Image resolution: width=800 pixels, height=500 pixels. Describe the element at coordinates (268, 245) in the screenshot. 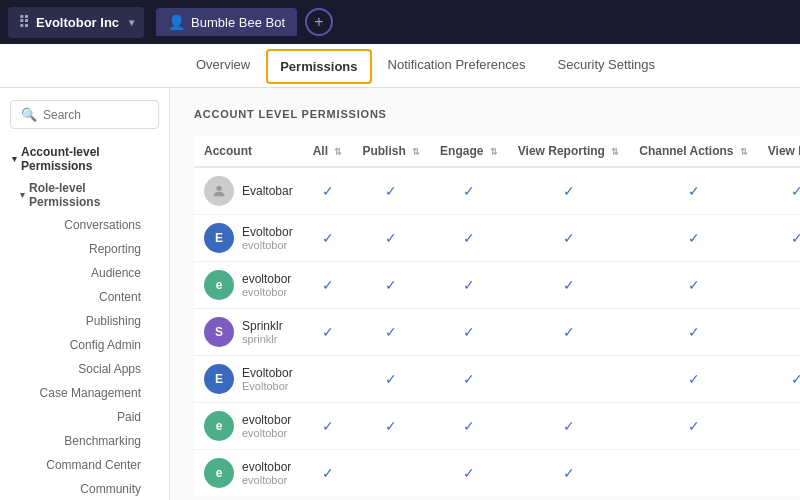

I see `account-sub: evoltobor` at that location.